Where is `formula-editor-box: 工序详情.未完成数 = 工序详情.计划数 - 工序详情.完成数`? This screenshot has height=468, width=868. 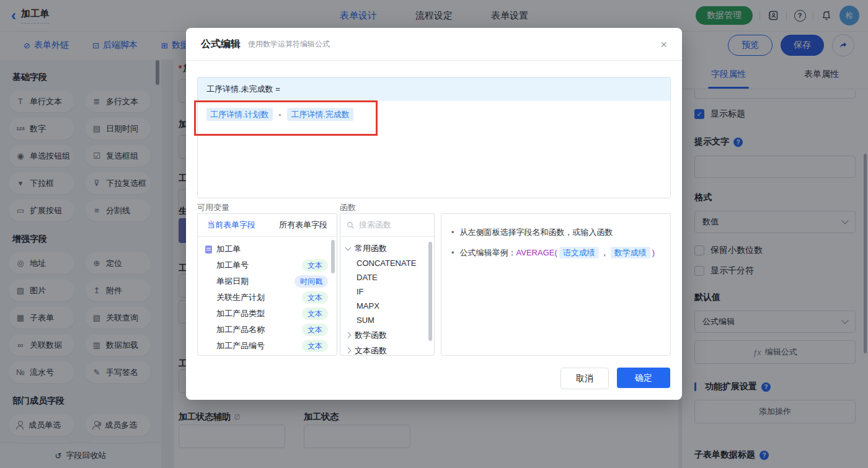
formula-editor-box: 工序详情.未完成数 = 工序详情.计划数 - 工序详情.完成数 is located at coordinates (434, 138).